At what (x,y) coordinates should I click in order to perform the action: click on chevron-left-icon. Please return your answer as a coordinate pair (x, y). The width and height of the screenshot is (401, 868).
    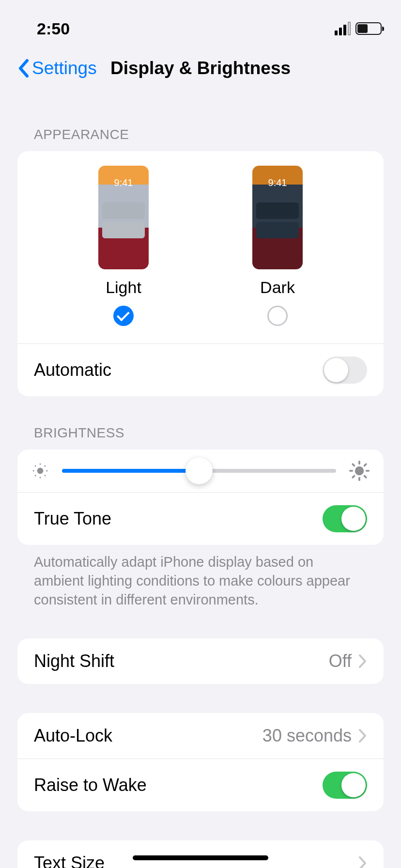
    Looking at the image, I should click on (24, 68).